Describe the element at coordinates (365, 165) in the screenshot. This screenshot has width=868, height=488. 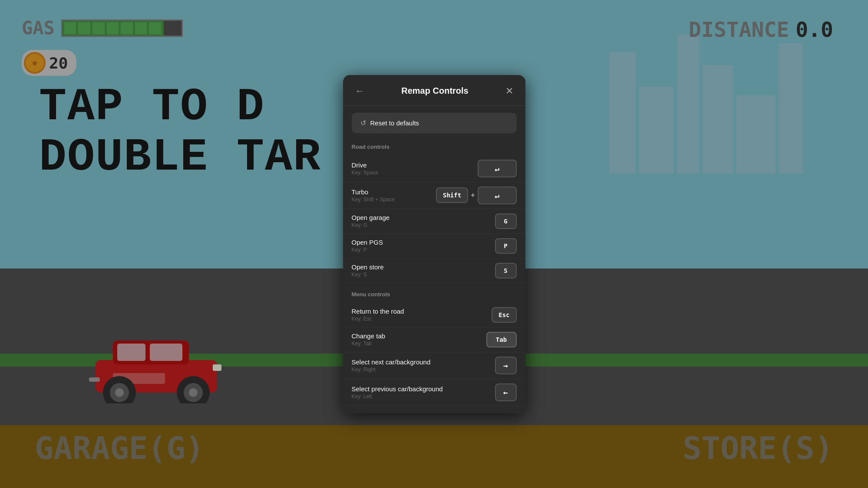
I see `control-name-drive: Drive` at that location.